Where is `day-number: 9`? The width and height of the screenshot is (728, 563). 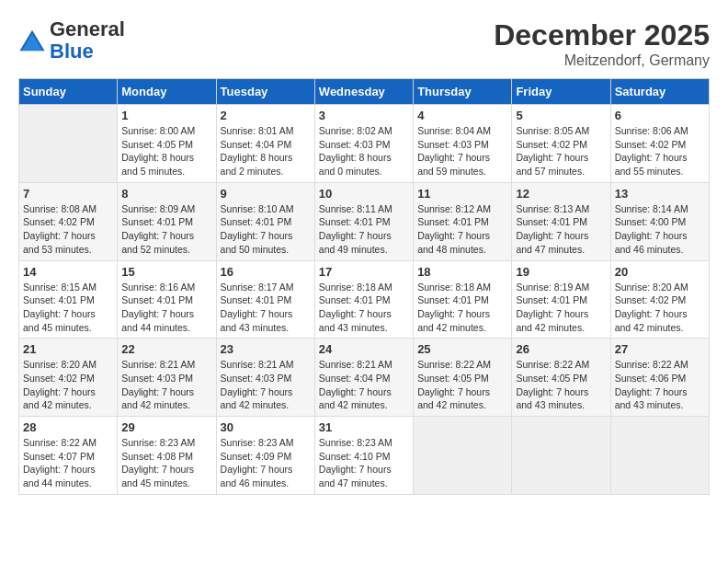 day-number: 9 is located at coordinates (266, 193).